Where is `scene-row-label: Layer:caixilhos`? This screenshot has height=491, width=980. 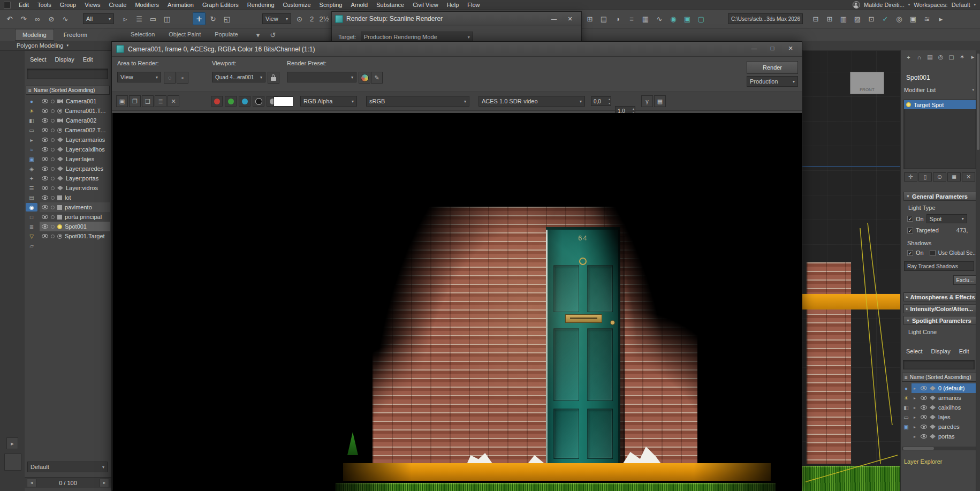 scene-row-label: Layer:caixilhos is located at coordinates (86, 149).